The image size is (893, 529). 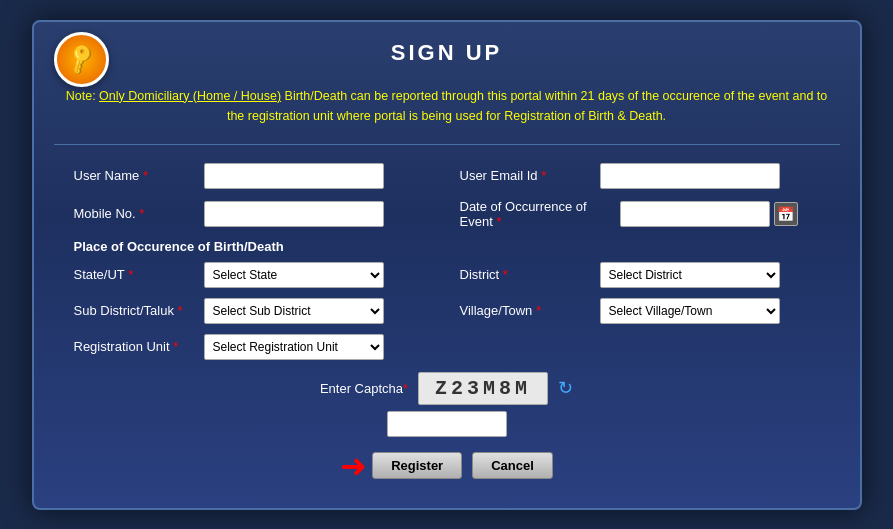 What do you see at coordinates (294, 275) in the screenshot?
I see `state-select: Select State` at bounding box center [294, 275].